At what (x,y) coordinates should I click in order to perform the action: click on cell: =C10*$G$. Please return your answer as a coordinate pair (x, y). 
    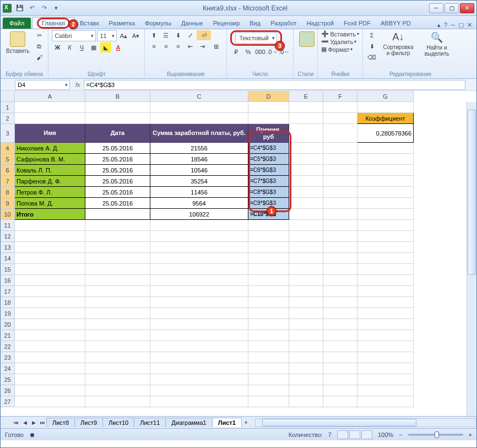
    Looking at the image, I should click on (269, 214).